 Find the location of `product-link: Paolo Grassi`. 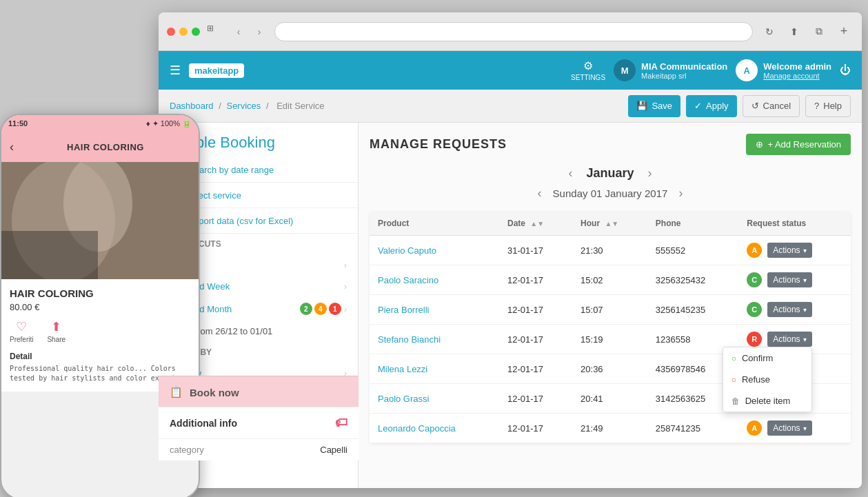

product-link: Paolo Grassi is located at coordinates (403, 398).